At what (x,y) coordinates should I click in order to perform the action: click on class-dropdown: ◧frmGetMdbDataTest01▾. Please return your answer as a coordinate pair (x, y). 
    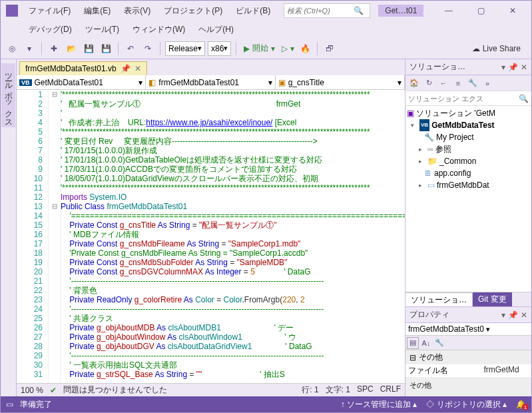
    Looking at the image, I should click on (210, 83).